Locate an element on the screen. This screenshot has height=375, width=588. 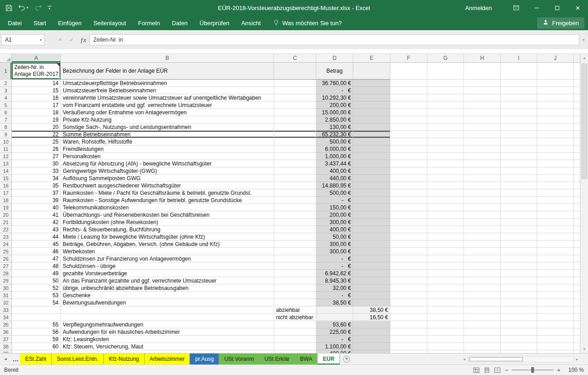
cell-j9 is located at coordinates (556, 134).